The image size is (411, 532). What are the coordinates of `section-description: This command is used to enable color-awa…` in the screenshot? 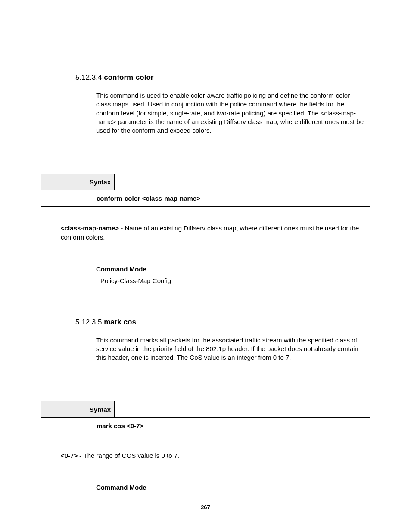 It's located at (231, 113).